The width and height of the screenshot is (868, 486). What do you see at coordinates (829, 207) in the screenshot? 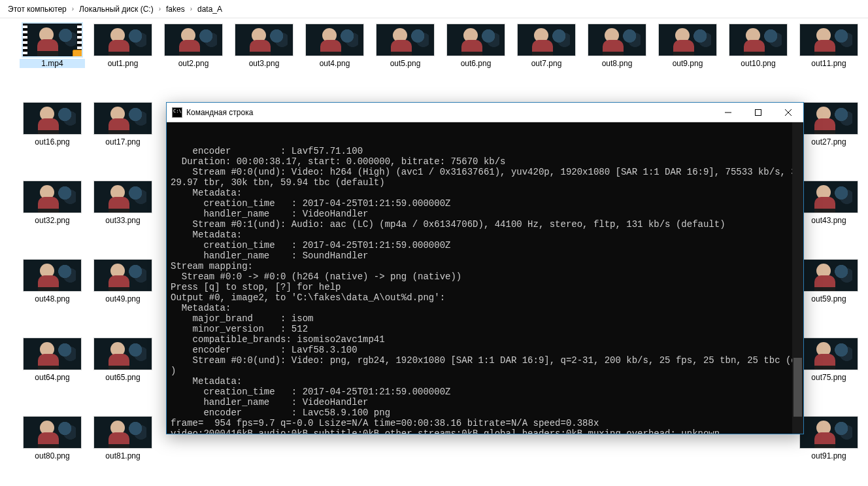
I see `file-item: out43.png` at bounding box center [829, 207].